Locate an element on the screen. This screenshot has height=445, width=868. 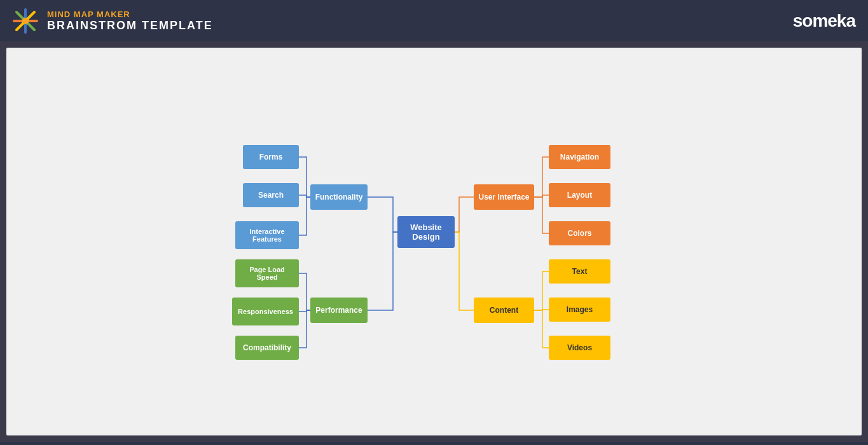
node-images: Images is located at coordinates (580, 310).